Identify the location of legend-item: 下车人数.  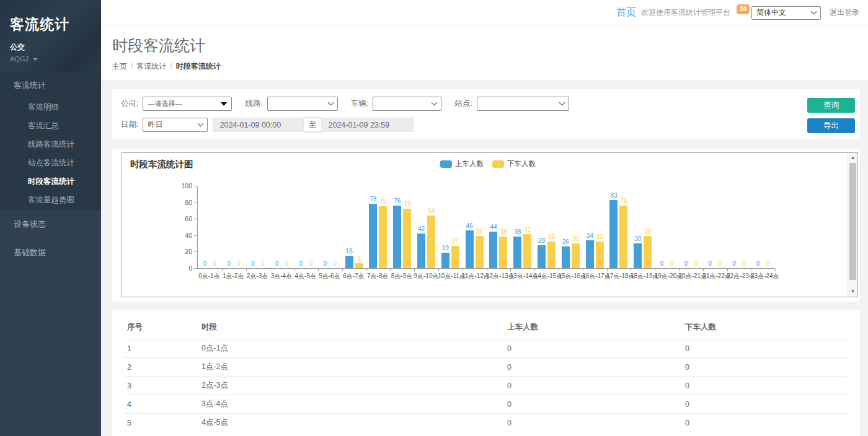
(514, 164).